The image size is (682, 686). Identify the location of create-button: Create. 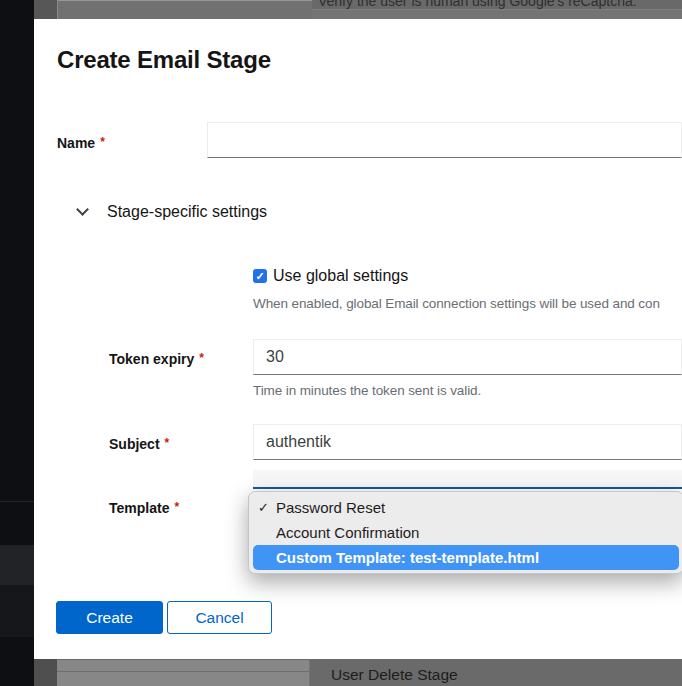
(110, 618).